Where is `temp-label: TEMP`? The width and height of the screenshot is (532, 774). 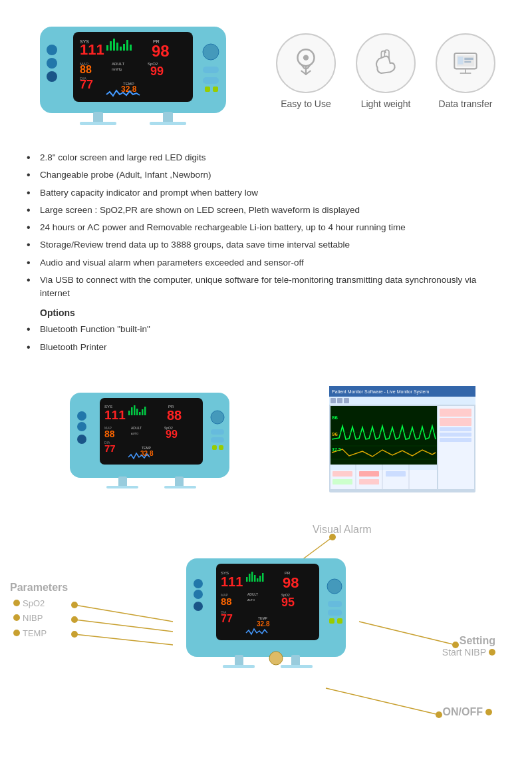 temp-label: TEMP is located at coordinates (30, 634).